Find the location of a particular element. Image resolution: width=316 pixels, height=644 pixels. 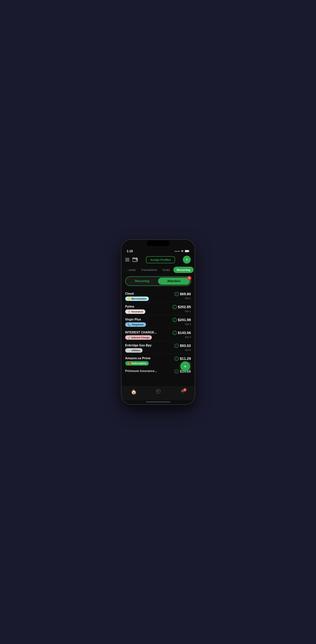

bottom-nav: 🏠 3 is located at coordinates (158, 394).